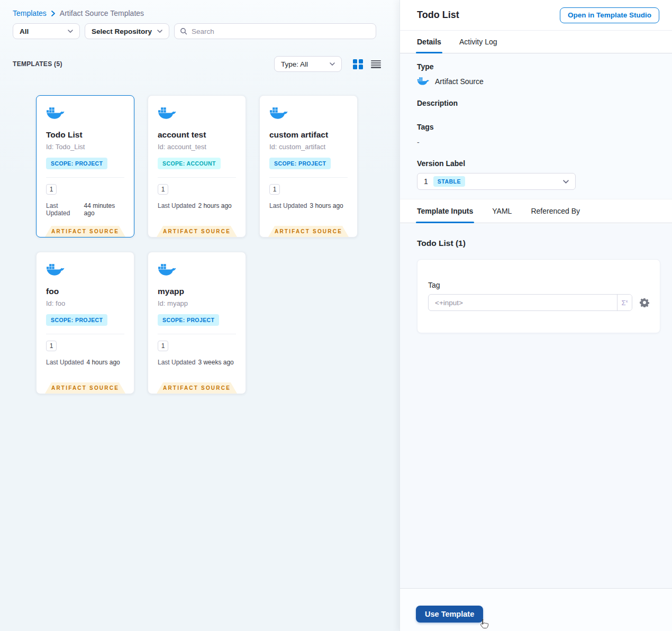 The height and width of the screenshot is (631, 672). What do you see at coordinates (122, 32) in the screenshot?
I see `repository-filter-value: Select Repository` at bounding box center [122, 32].